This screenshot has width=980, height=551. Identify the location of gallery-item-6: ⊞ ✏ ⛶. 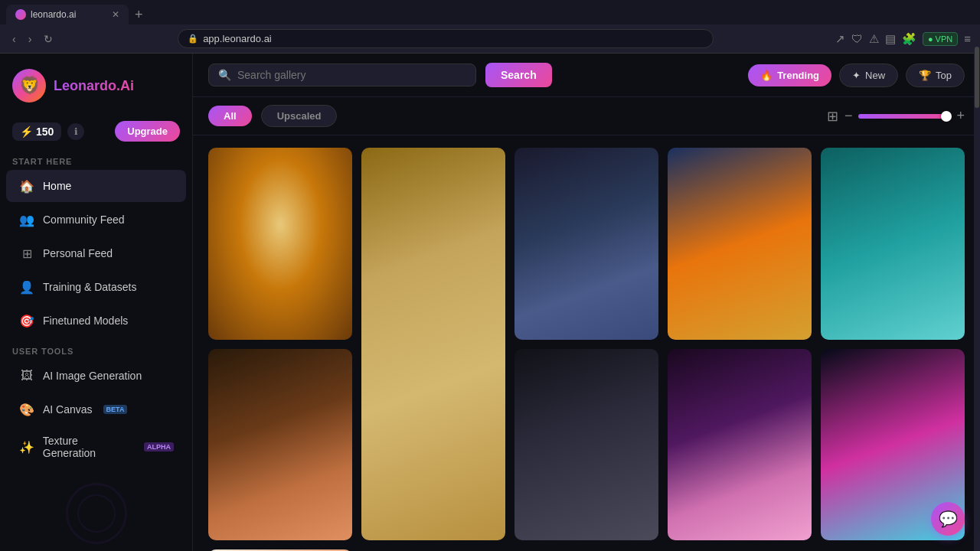
(280, 445).